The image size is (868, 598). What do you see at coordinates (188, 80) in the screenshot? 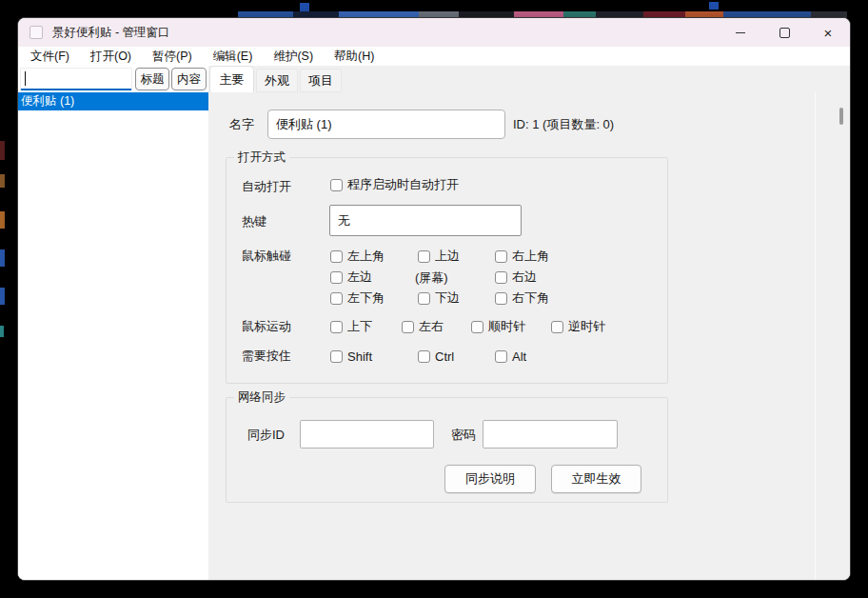
I see `filter-content-label: 内容` at bounding box center [188, 80].